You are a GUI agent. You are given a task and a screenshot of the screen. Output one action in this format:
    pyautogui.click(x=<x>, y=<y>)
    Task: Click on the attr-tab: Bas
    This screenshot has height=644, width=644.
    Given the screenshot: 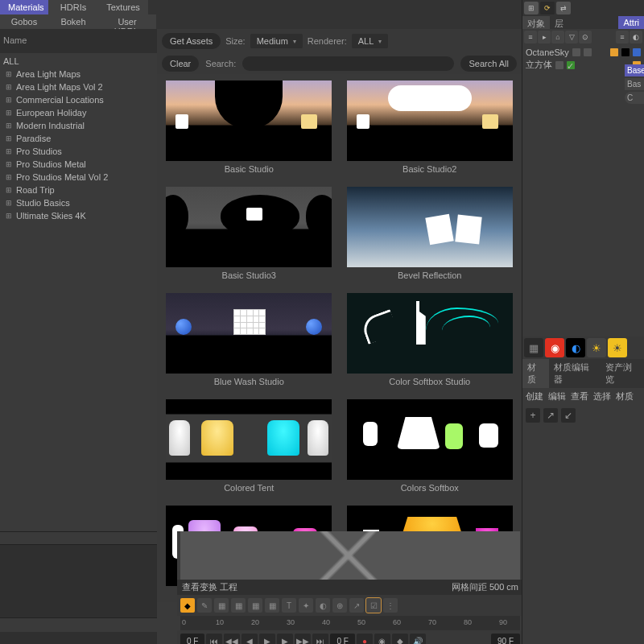 What is the action you would take?
    pyautogui.click(x=634, y=84)
    